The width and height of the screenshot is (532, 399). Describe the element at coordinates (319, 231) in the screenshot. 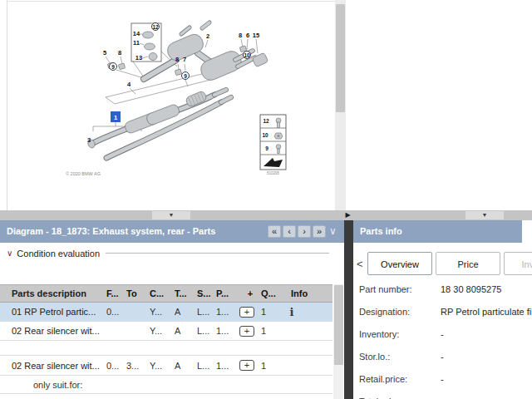

I see `last-diagram-button: »` at that location.